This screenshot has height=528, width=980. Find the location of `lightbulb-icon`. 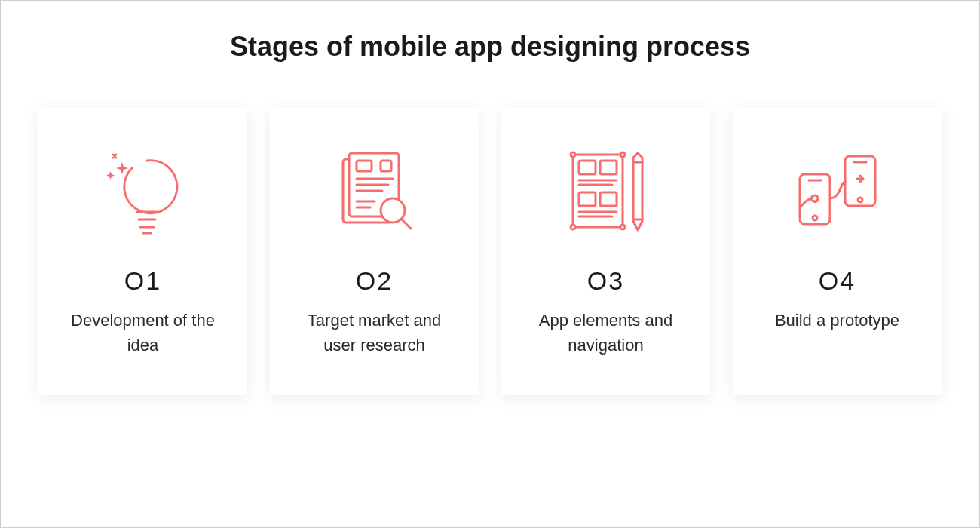

lightbulb-icon is located at coordinates (143, 191).